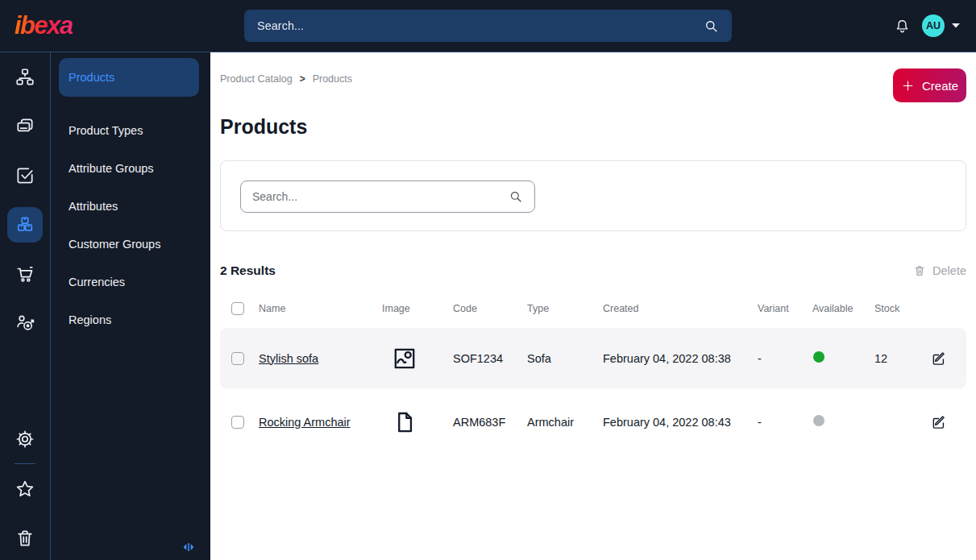 This screenshot has height=560, width=976. Describe the element at coordinates (129, 206) in the screenshot. I see `sidebar-item-attributes: Attributes` at that location.